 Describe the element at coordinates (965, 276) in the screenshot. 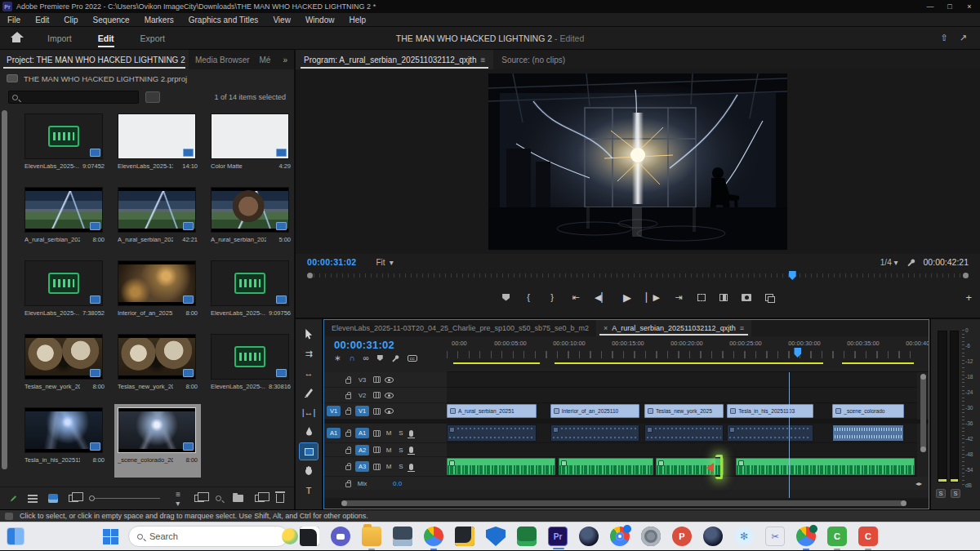

I see `scrub-handle-right` at that location.